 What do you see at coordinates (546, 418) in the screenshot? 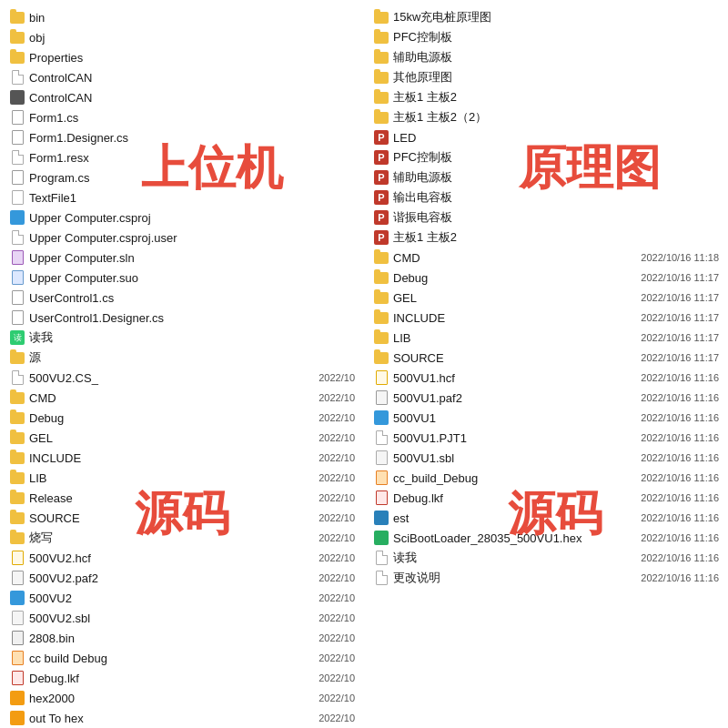
I see `list-item: 500VU12022/10/16 11:16` at bounding box center [546, 418].